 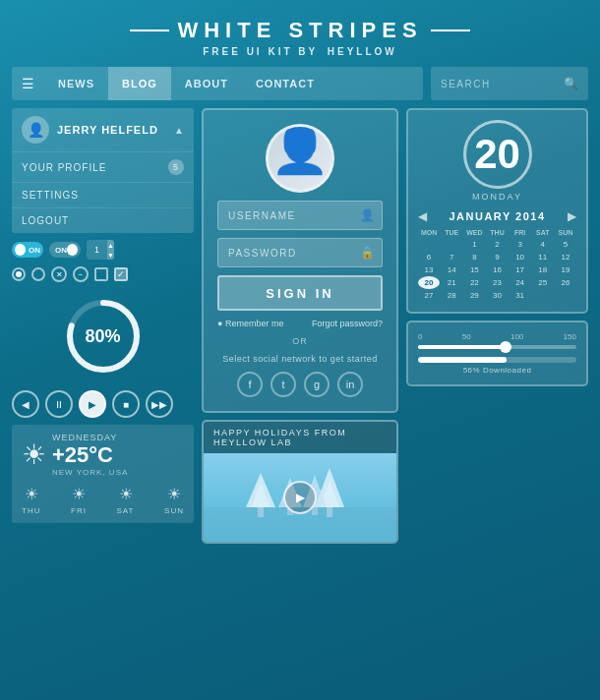 What do you see at coordinates (450, 30) in the screenshot?
I see `title-line-right` at bounding box center [450, 30].